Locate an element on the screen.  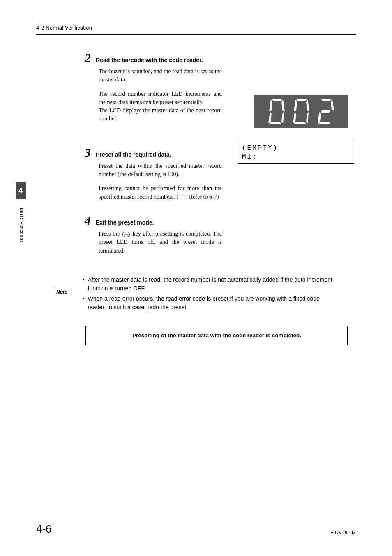
chapter-tab: 4 is located at coordinates (21, 190).